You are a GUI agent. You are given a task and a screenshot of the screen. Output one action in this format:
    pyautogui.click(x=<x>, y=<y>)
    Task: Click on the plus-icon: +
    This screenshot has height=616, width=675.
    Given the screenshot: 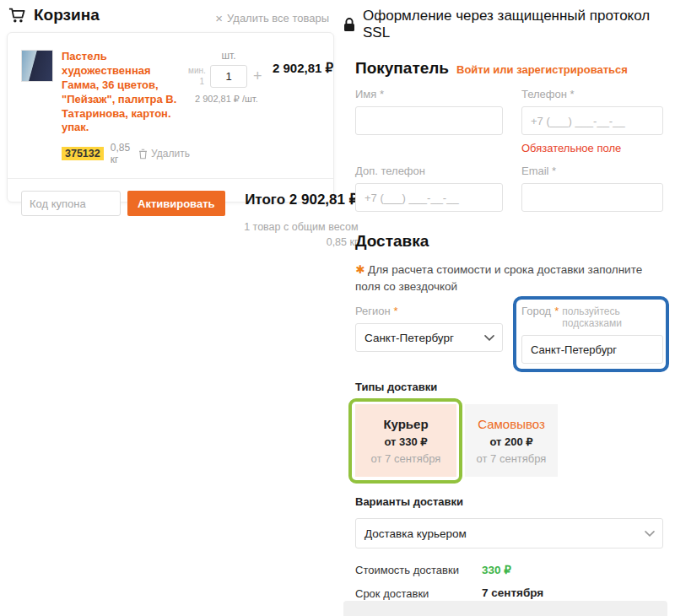 What is the action you would take?
    pyautogui.click(x=258, y=76)
    